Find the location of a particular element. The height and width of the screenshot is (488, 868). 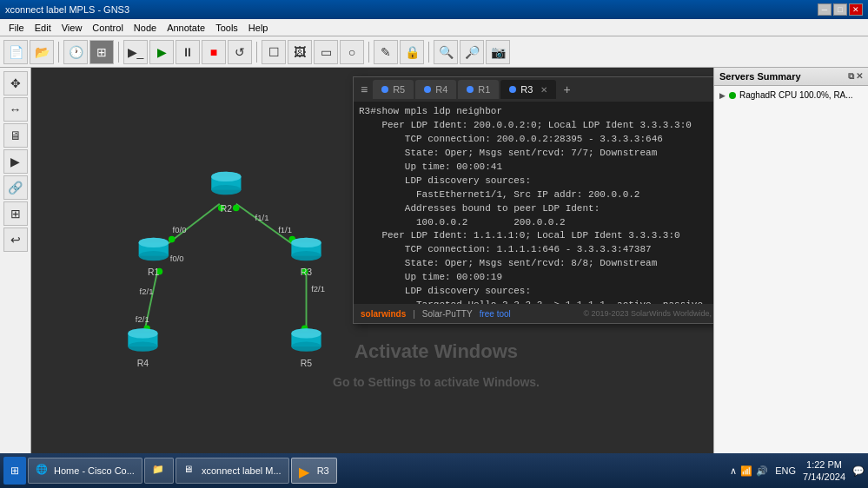

terminal-tab-r1: R1 is located at coordinates (478, 89).